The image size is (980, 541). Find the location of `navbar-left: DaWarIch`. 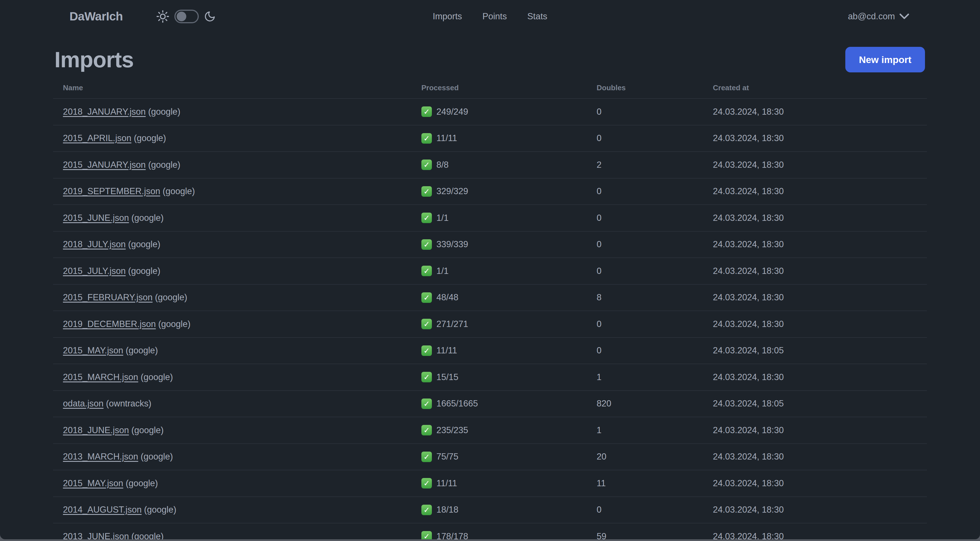

navbar-left: DaWarIch is located at coordinates (143, 16).